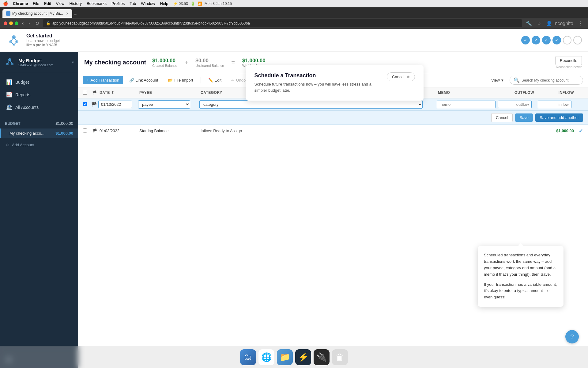 This screenshot has height=368, width=588. Describe the element at coordinates (85, 131) in the screenshot. I see `row-checkbox-cell` at that location.